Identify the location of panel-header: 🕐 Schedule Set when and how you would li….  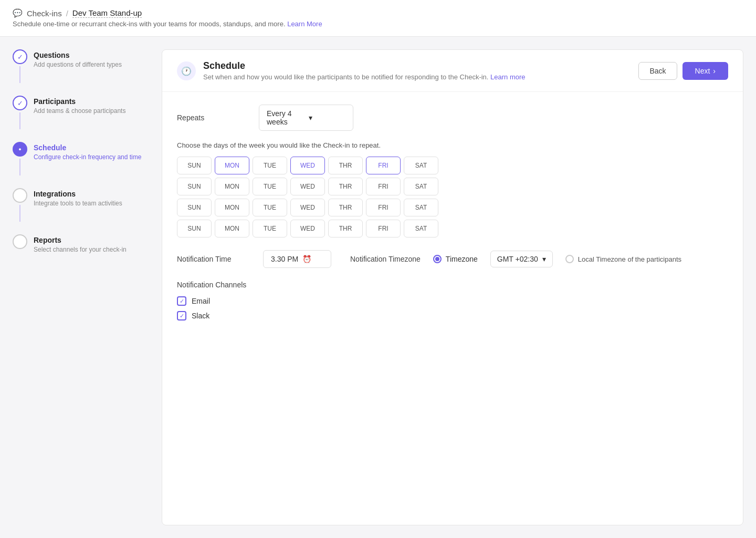
(453, 71).